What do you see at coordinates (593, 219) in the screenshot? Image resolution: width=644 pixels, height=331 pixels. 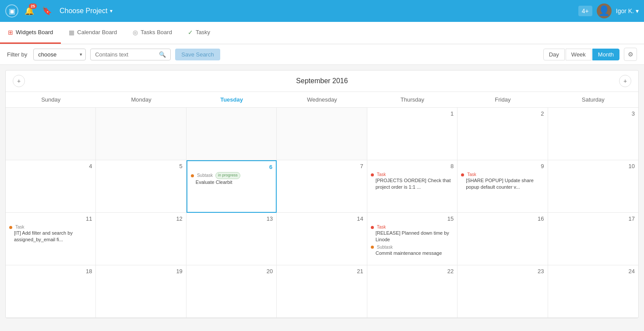 I see `date-17: 17` at bounding box center [593, 219].